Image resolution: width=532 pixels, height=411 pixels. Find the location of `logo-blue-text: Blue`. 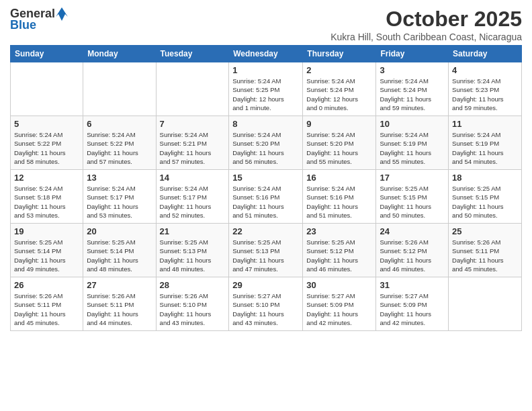

logo-blue-text: Blue is located at coordinates (23, 26).